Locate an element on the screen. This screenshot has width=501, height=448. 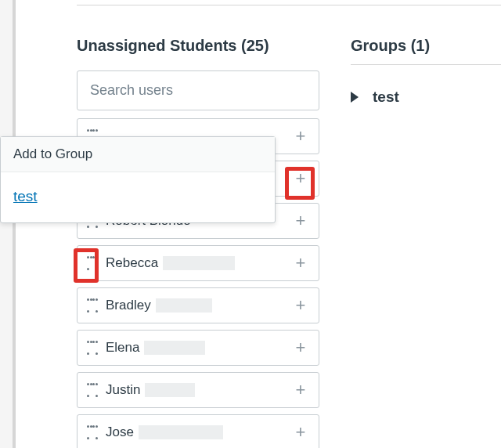
student-item: Justin+ is located at coordinates (198, 390).